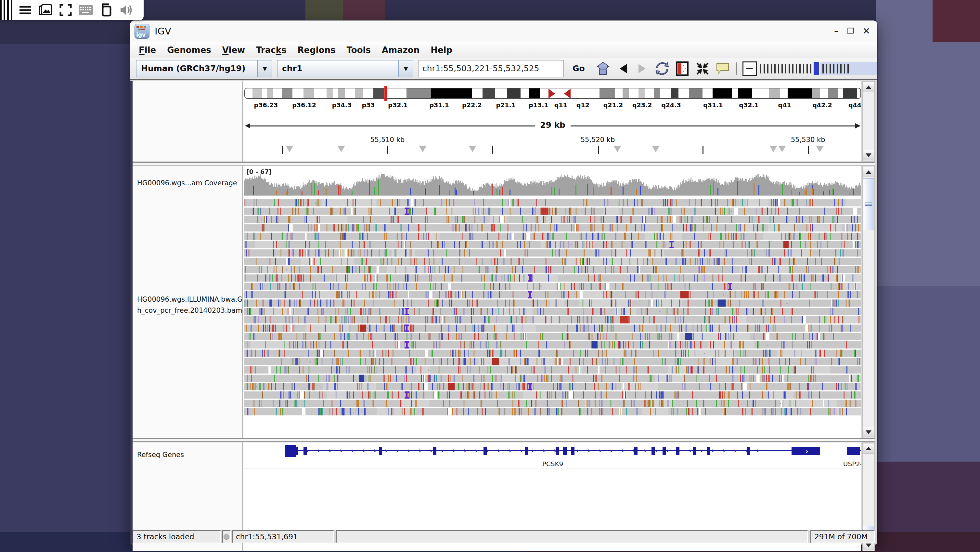 Image resolution: width=980 pixels, height=552 pixels. I want to click on close-button: ✕, so click(867, 31).